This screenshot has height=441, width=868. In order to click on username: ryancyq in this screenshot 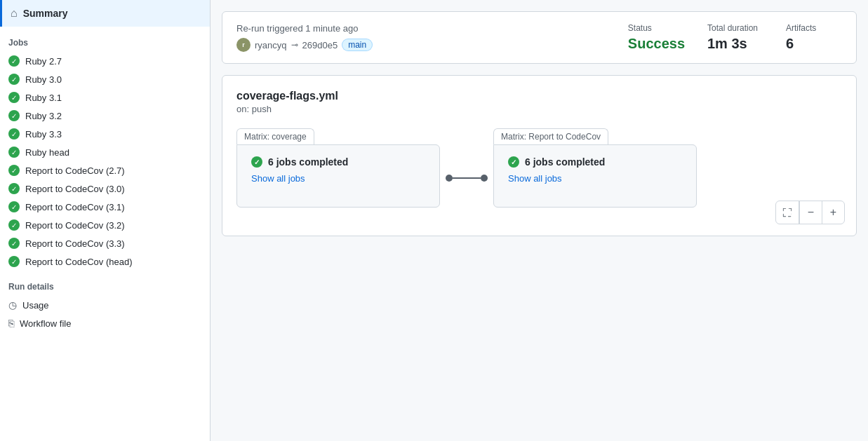, I will do `click(271, 45)`.